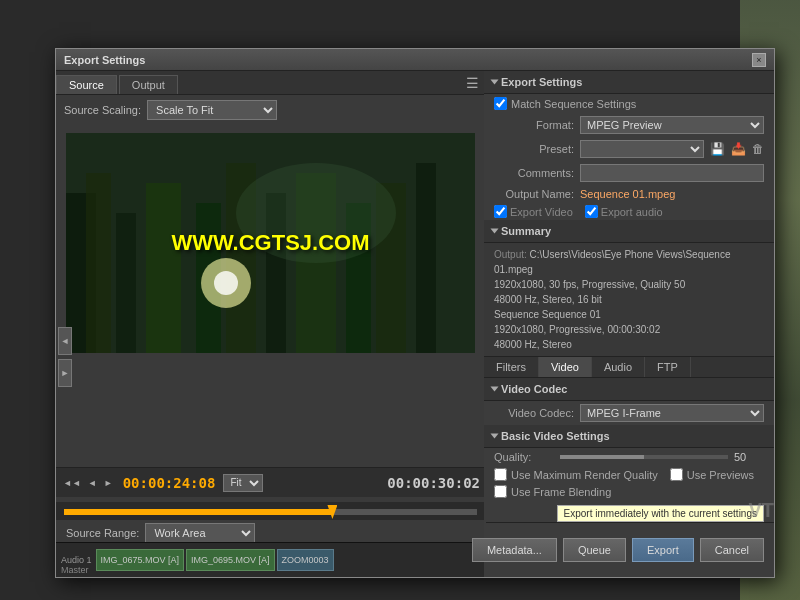 Image resolution: width=800 pixels, height=600 pixels. What do you see at coordinates (732, 550) in the screenshot?
I see `cancel-button: Cancel` at bounding box center [732, 550].